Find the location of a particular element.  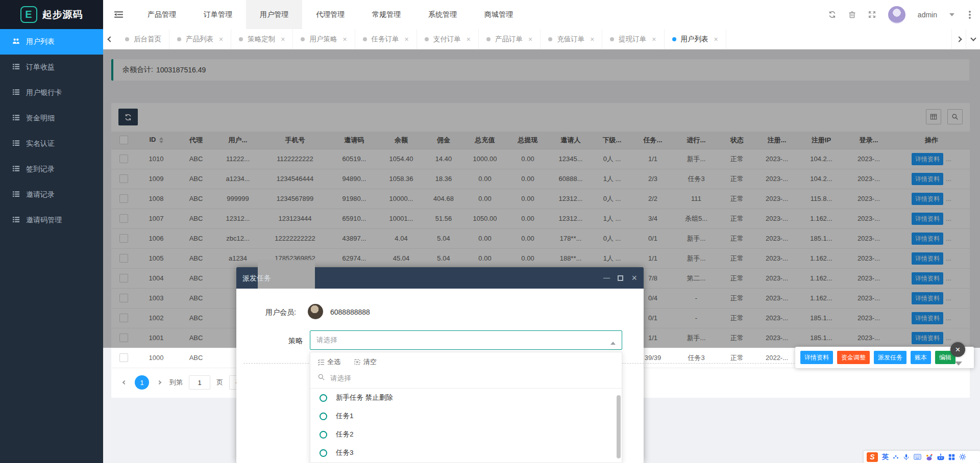

panel-close-button: × is located at coordinates (958, 350).